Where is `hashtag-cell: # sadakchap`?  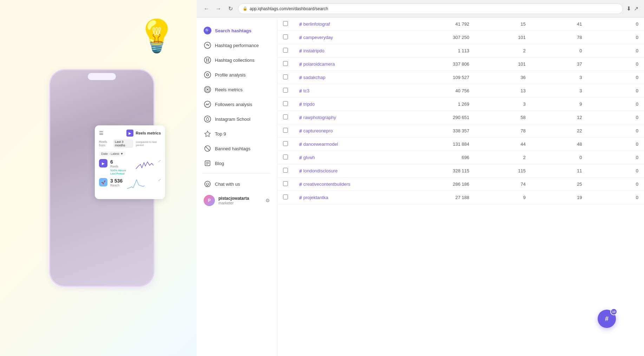 hashtag-cell: # sadakchap is located at coordinates (356, 78).